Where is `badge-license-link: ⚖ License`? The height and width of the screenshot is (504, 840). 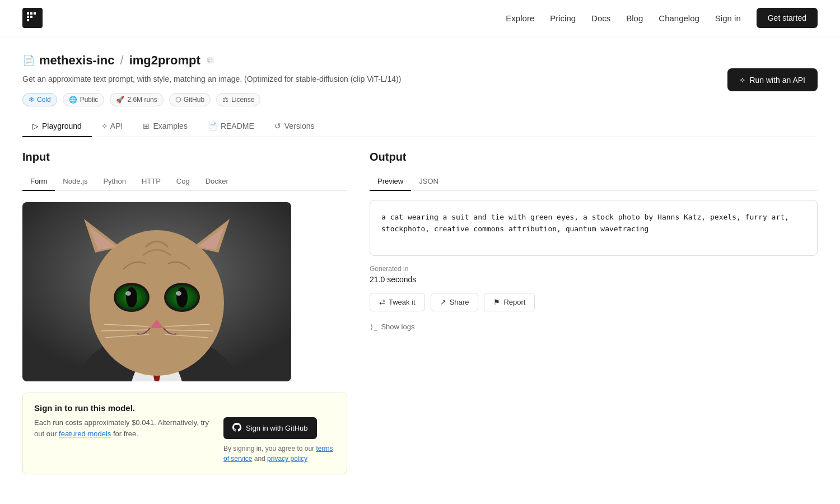 badge-license-link: ⚖ License is located at coordinates (239, 100).